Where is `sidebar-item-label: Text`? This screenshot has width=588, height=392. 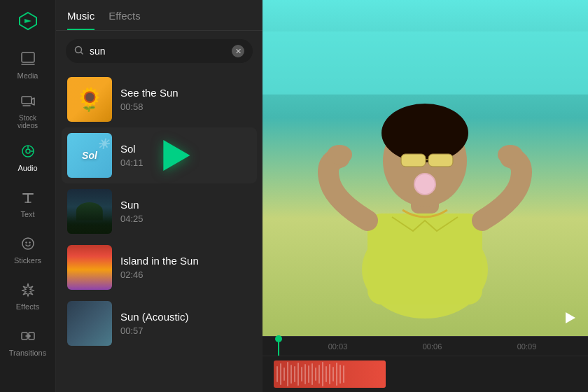 sidebar-item-label: Text is located at coordinates (27, 214).